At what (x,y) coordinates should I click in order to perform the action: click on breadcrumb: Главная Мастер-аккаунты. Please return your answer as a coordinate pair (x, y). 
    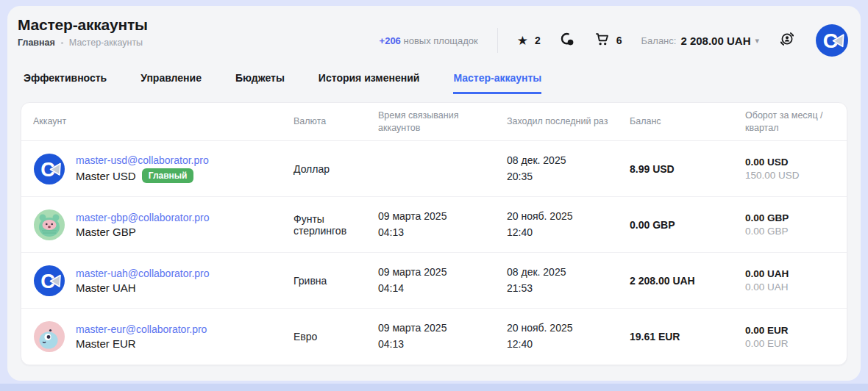
    Looking at the image, I should click on (82, 43).